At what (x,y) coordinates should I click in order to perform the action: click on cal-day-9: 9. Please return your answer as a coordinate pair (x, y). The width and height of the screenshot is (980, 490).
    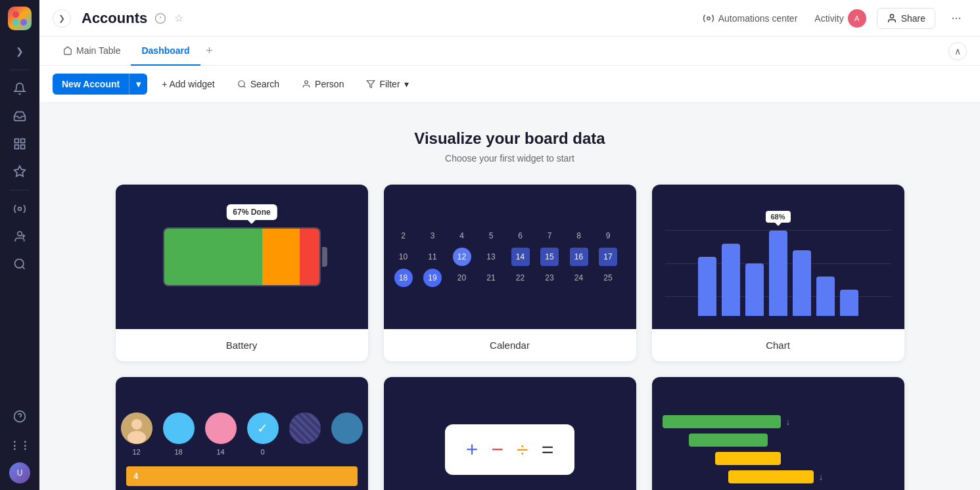
    Looking at the image, I should click on (608, 236).